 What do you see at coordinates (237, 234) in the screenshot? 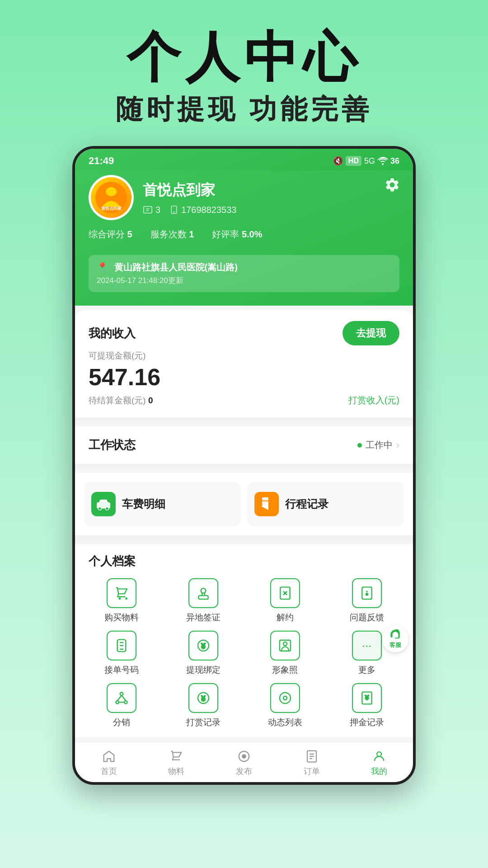
I see `stat-good-rate: 好评率 5.0%` at bounding box center [237, 234].